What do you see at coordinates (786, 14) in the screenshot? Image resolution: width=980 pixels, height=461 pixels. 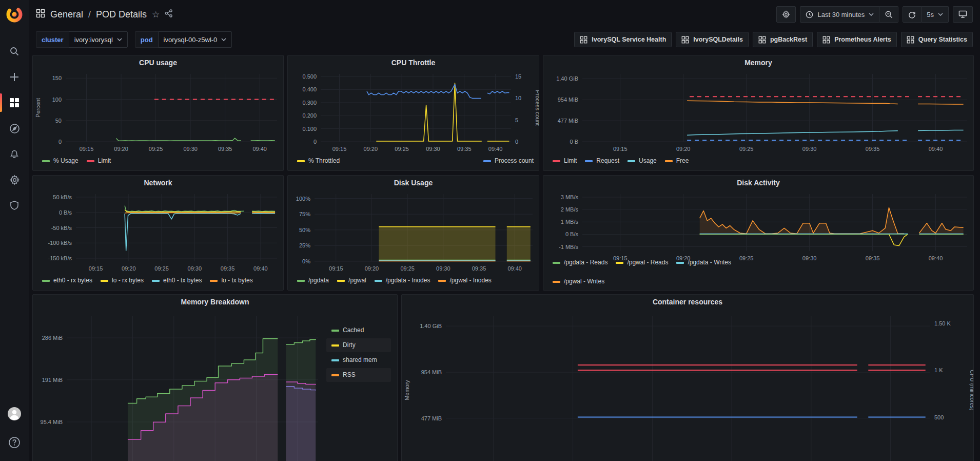 I see `gear-icon` at bounding box center [786, 14].